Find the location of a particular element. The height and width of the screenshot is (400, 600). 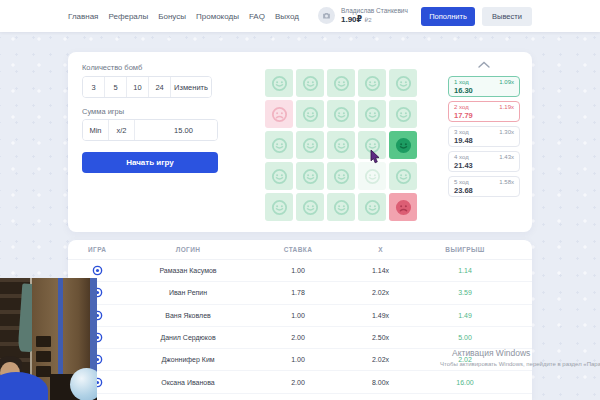

nav-item-faq: FAQ is located at coordinates (257, 16).